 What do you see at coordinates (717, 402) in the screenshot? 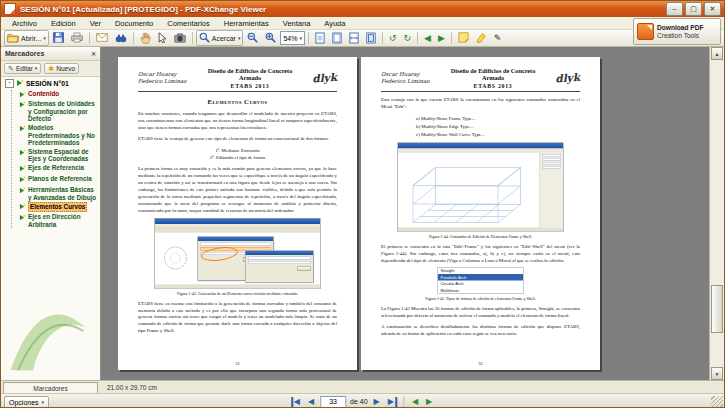
I see `resize-grip` at bounding box center [717, 402].